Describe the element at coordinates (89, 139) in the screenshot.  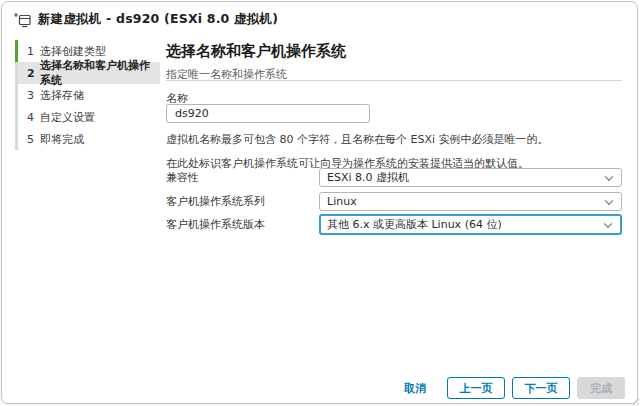
I see `step-item-ready: 5 即将完成` at that location.